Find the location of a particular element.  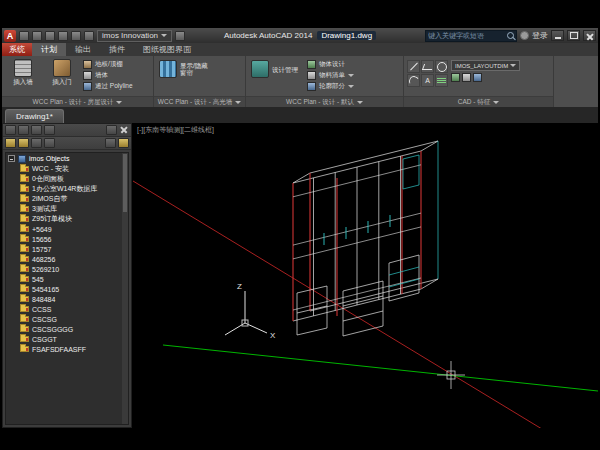

print-icon is located at coordinates (63, 36).